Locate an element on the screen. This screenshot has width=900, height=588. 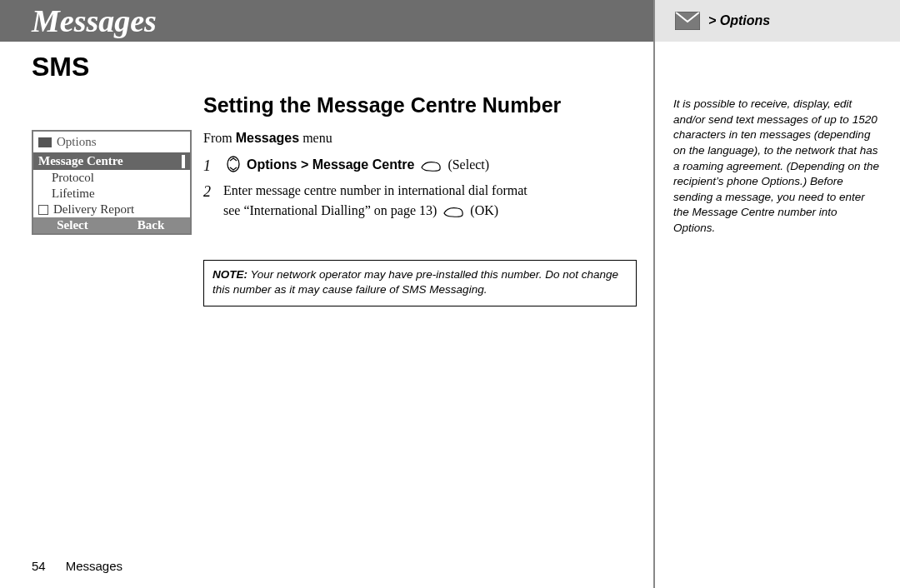
text: (OK) is located at coordinates (484, 210).